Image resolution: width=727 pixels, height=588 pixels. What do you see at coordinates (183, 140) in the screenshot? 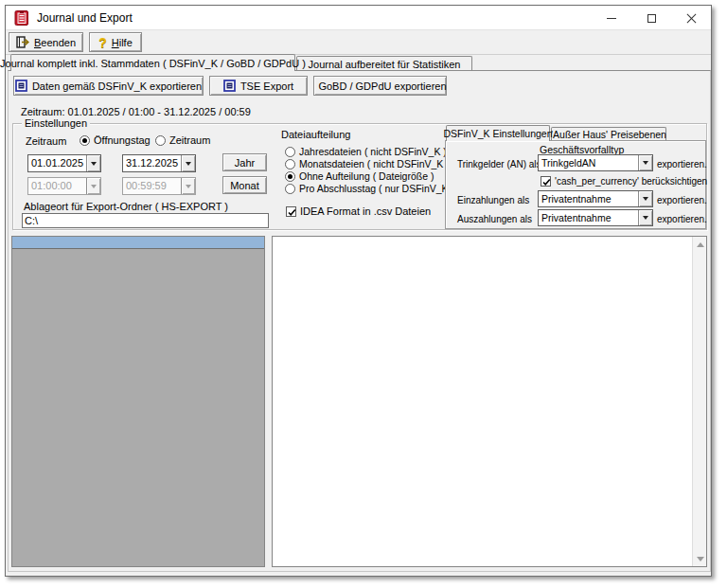
I see `radio-period: Zeitraum` at bounding box center [183, 140].